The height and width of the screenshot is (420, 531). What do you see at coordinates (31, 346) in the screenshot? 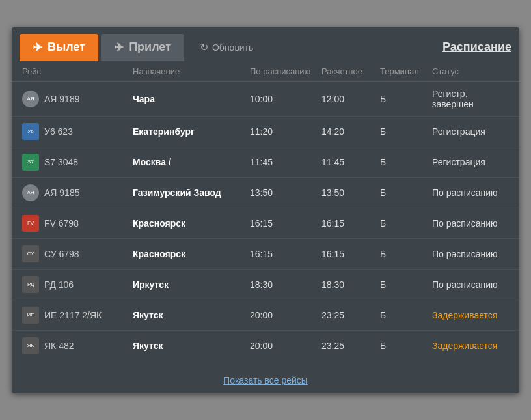
I see `airline-icon: ЯК` at bounding box center [31, 346].